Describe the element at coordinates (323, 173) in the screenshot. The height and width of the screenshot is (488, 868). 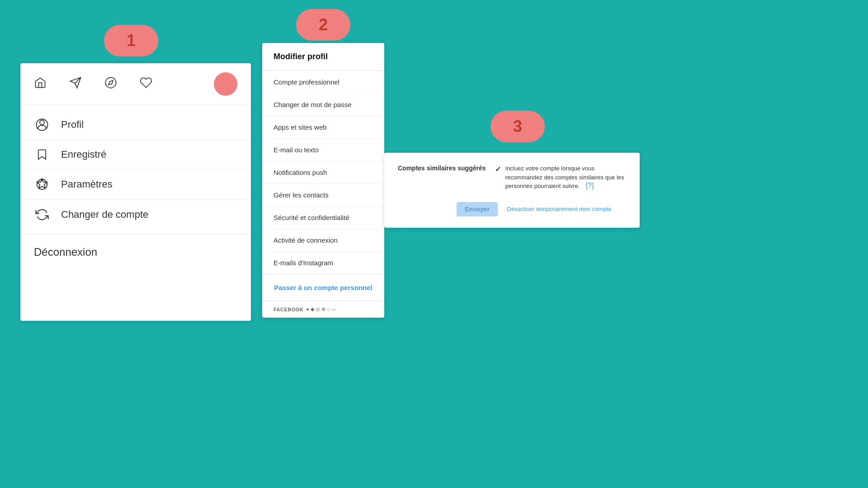
I see `settings-item-notifications: Notifications push` at that location.